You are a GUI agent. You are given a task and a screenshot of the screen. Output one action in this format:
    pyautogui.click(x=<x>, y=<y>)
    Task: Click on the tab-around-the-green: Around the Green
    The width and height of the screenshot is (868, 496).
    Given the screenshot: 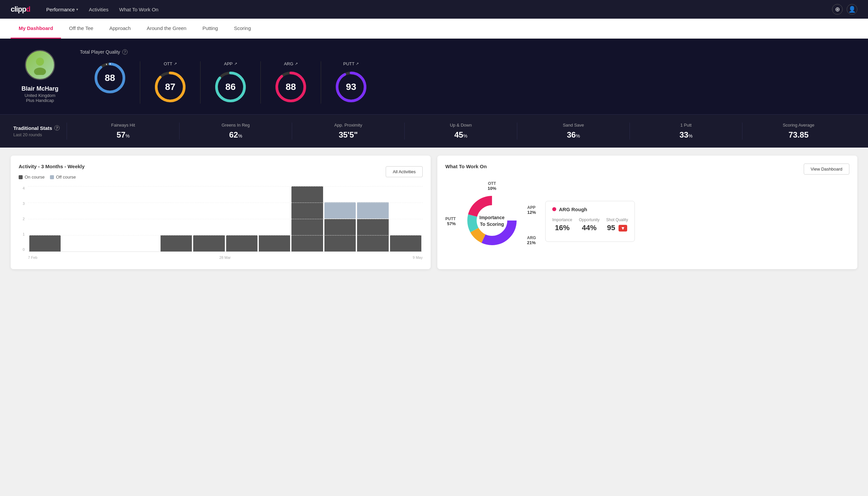 What is the action you would take?
    pyautogui.click(x=166, y=29)
    